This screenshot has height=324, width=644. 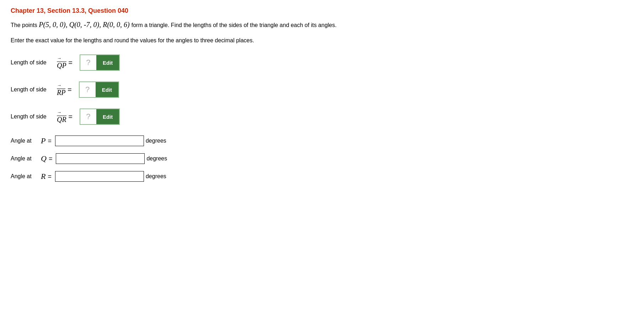 I want to click on angle-r-input, so click(x=100, y=176).